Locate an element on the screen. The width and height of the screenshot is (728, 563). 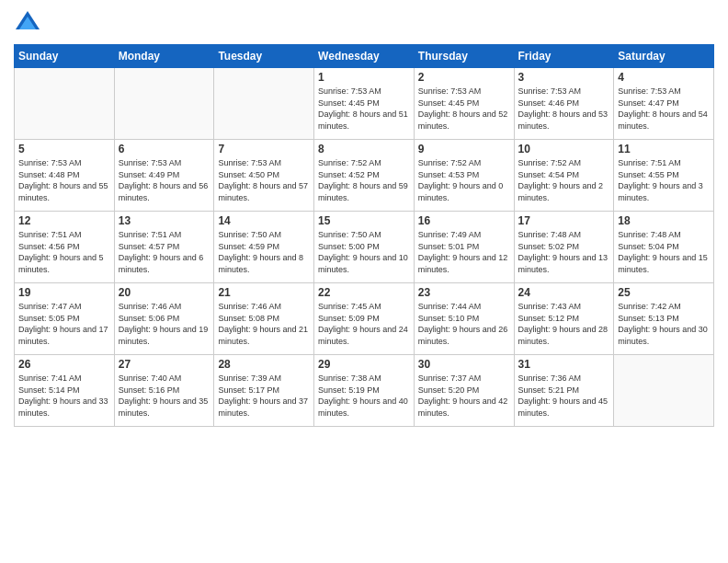
calendar-header-row: SundayMondayTuesdayWednesdayThursdayFrid… is located at coordinates (364, 57).